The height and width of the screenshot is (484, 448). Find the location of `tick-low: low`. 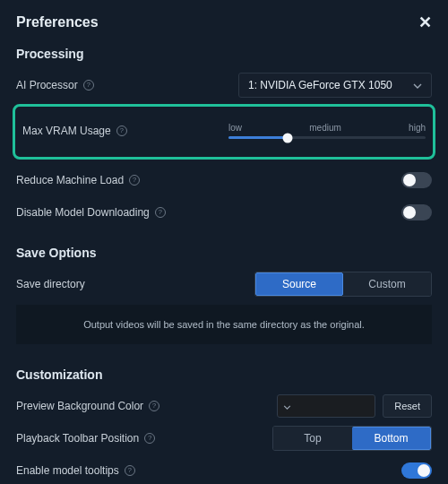

tick-low: low is located at coordinates (235, 127).